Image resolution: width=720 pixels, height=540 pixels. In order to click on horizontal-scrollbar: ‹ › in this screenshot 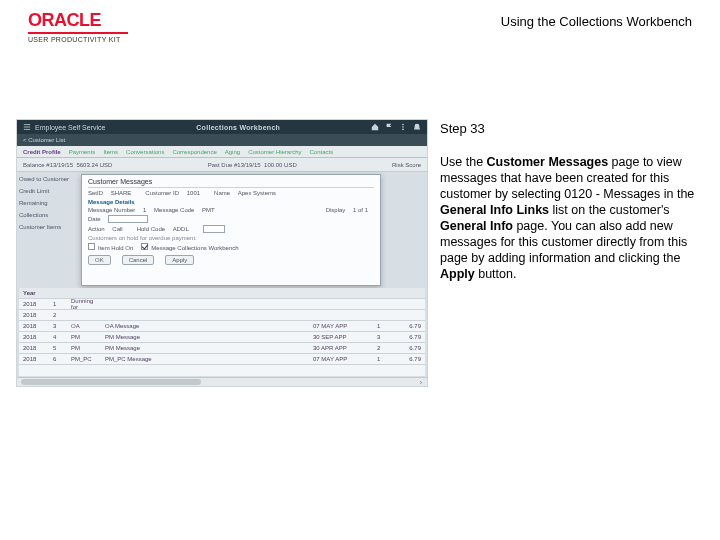, I will do `click(222, 382)`.